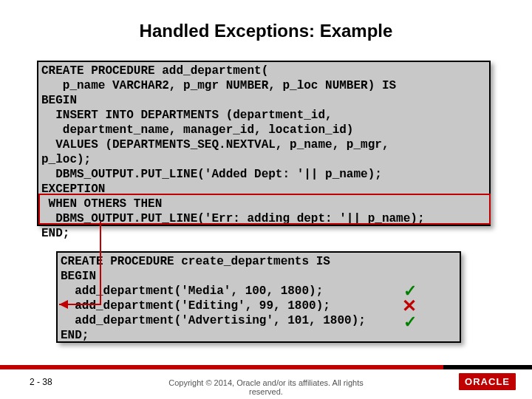 The width and height of the screenshot is (532, 399). Describe the element at coordinates (488, 381) in the screenshot. I see `oracle-logo: ORACLE` at that location.